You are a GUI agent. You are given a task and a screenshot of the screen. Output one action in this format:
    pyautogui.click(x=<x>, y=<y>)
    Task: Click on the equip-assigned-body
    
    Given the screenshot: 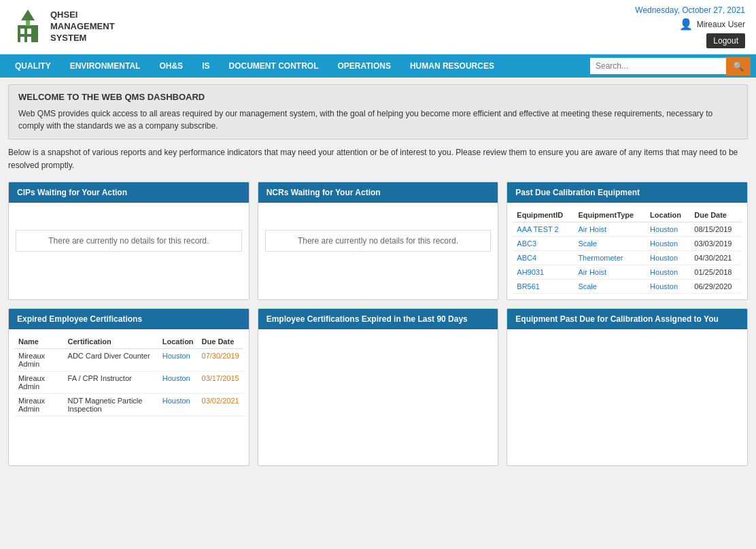 What is the action you would take?
    pyautogui.click(x=627, y=397)
    